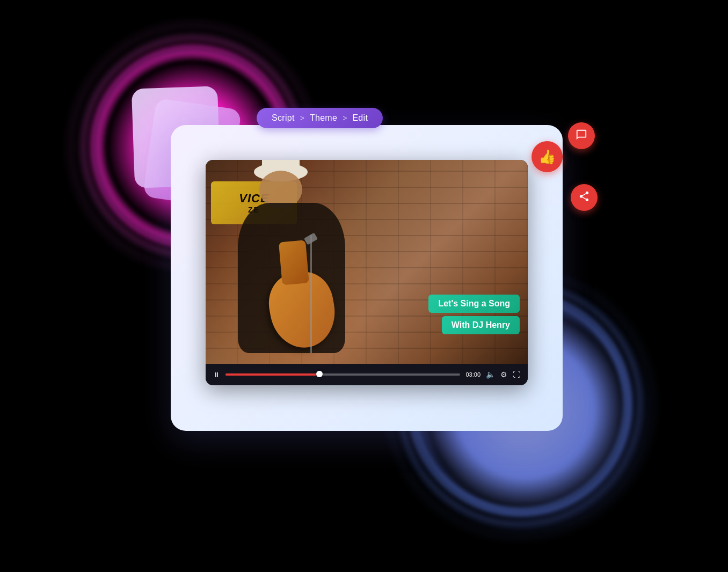 Image resolution: width=728 pixels, height=572 pixels. Describe the element at coordinates (491, 375) in the screenshot. I see `volume-icon: 🔈` at that location.